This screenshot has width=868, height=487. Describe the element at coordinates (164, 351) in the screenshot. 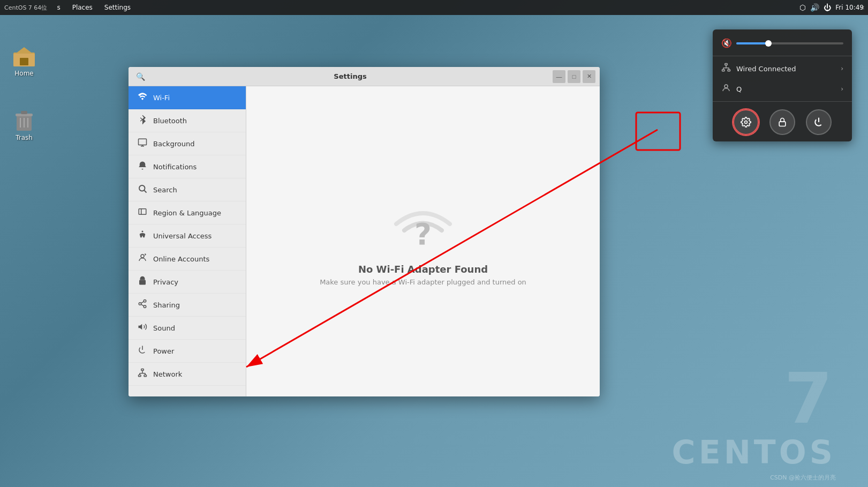

I see `sidebar-power-label: Power` at that location.